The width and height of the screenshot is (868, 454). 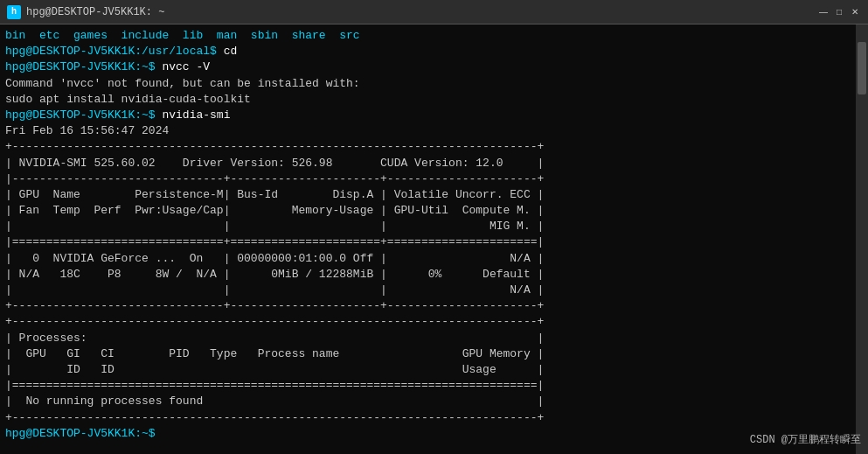 What do you see at coordinates (862, 68) in the screenshot?
I see `scrollbar-thumb` at bounding box center [862, 68].